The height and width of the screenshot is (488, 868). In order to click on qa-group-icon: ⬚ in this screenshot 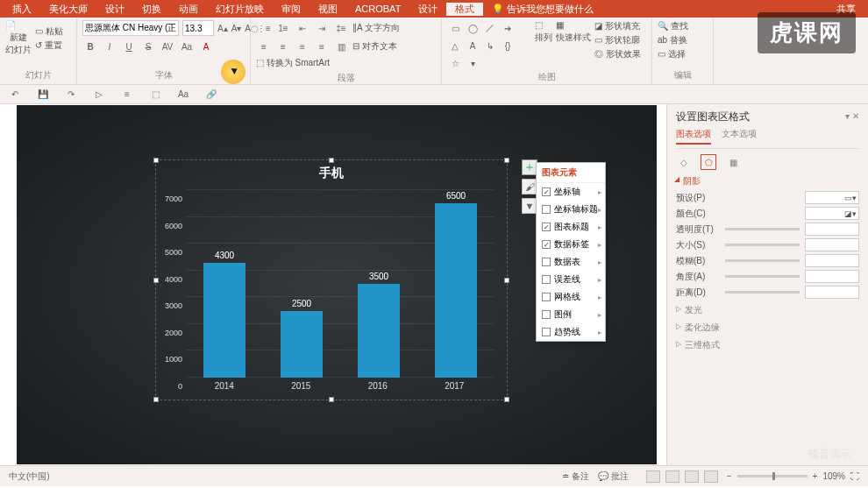, I will do `click(155, 95)`.